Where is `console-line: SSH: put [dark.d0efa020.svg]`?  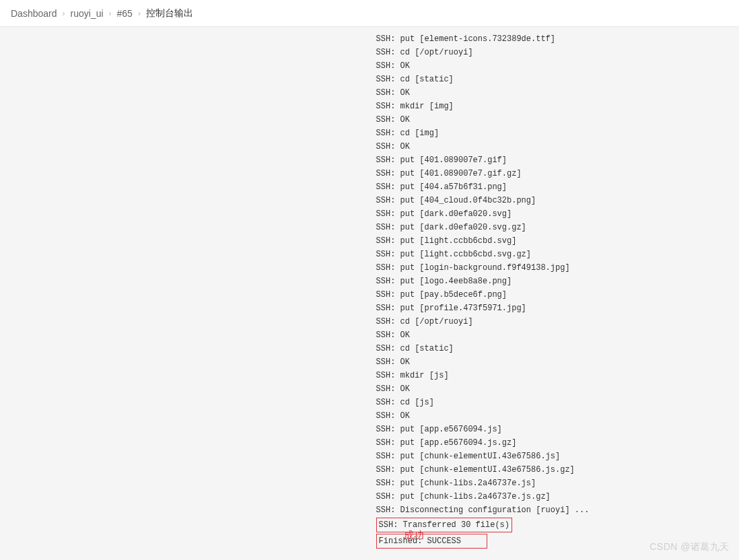
console-line: SSH: put [dark.d0efa020.svg] is located at coordinates (483, 214).